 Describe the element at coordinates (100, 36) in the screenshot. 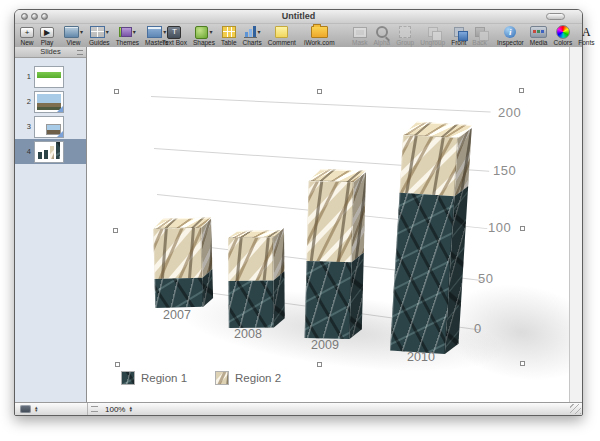

I see `toolbar-button-guides: ▾ Guides` at that location.